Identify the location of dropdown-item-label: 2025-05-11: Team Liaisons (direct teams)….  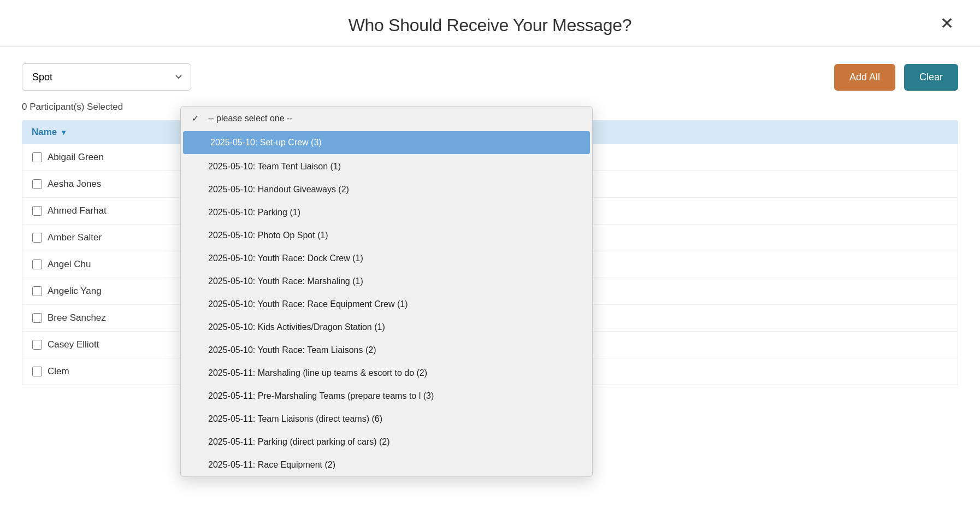
(295, 419).